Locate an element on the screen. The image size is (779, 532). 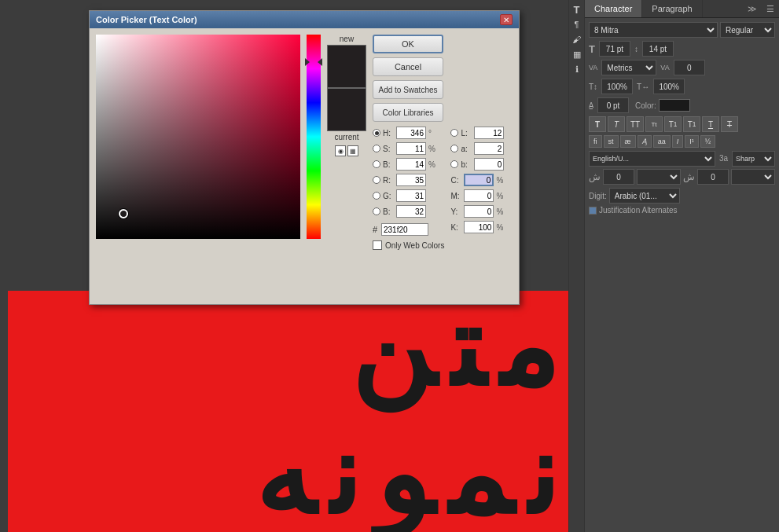
liga-swash-btn: A̧ is located at coordinates (645, 141).